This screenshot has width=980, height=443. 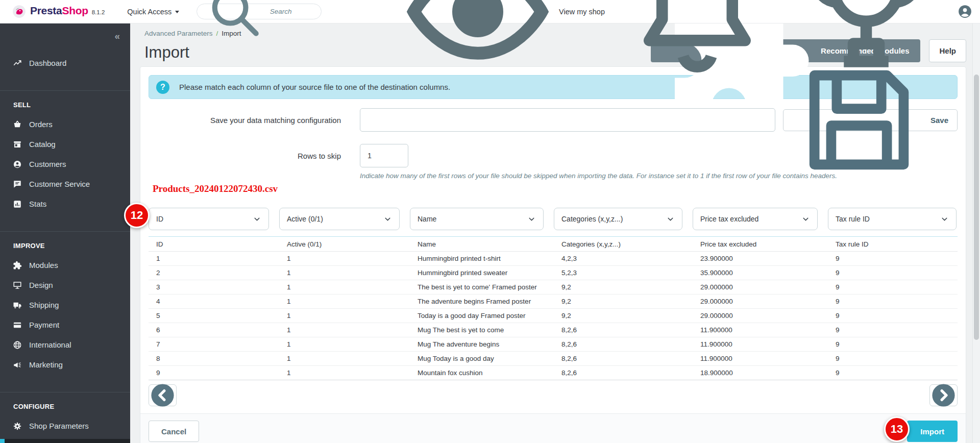 I want to click on marketing-icon, so click(x=17, y=365).